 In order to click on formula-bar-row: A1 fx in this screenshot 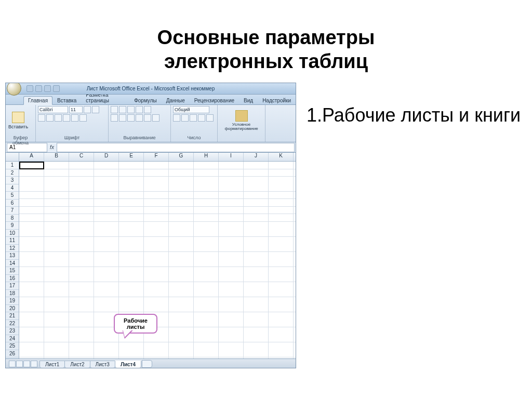, I will do `click(151, 148)`.